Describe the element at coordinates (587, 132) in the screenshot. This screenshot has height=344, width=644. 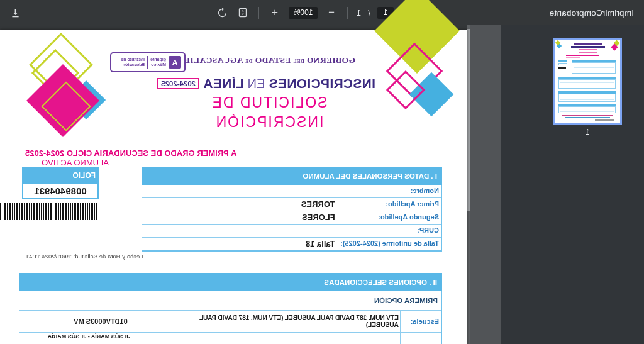
I see `thumbnail-page-number: 1` at that location.